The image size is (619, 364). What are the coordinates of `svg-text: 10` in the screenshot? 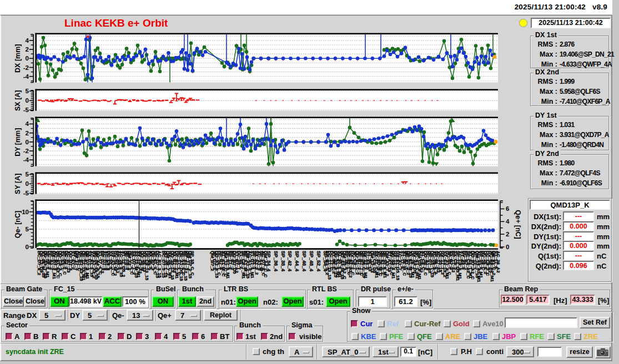 It's located at (26, 212).